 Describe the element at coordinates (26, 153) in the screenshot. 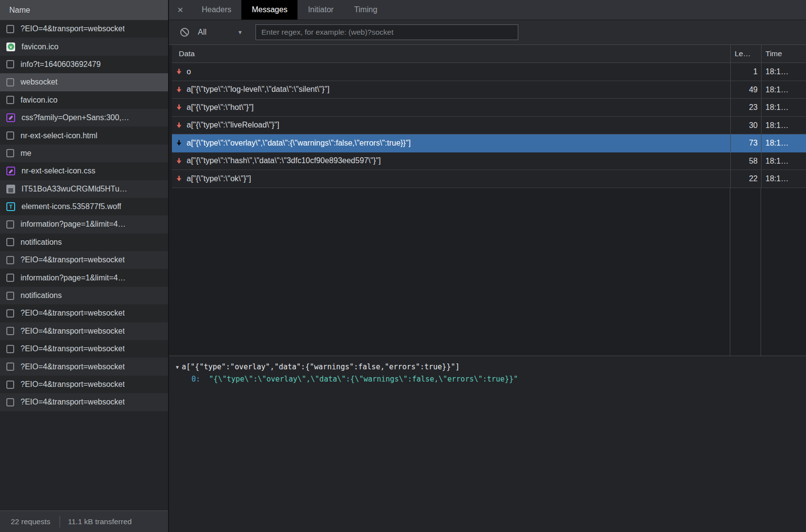

I see `request-name: me` at that location.